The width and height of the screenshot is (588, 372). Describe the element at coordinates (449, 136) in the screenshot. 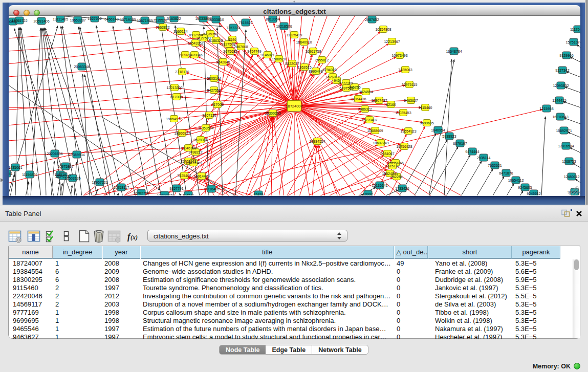

I see `svg-text: 5938923` at that location.